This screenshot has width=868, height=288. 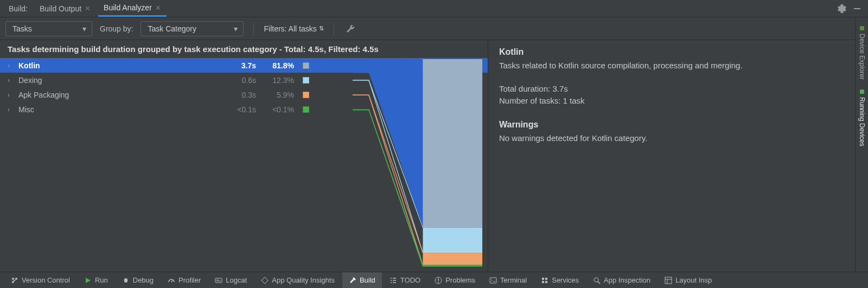 I want to click on toolwindow-layout-insp: Layout Insp, so click(x=688, y=280).